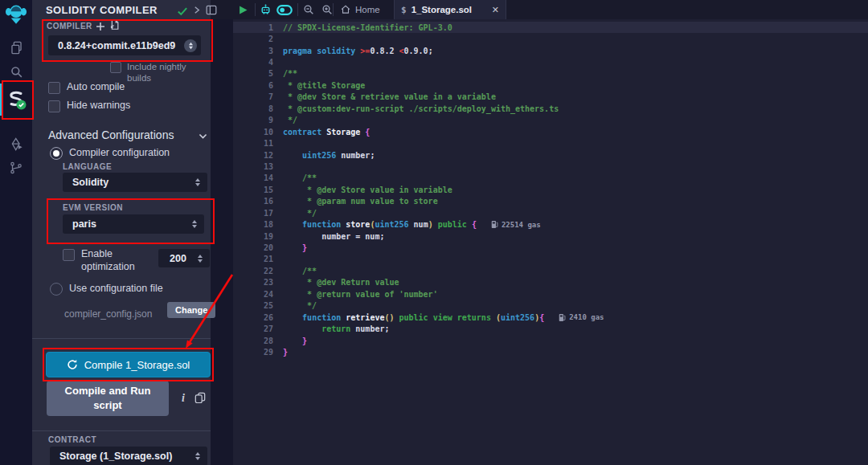  I want to click on git-icon, so click(16, 168).